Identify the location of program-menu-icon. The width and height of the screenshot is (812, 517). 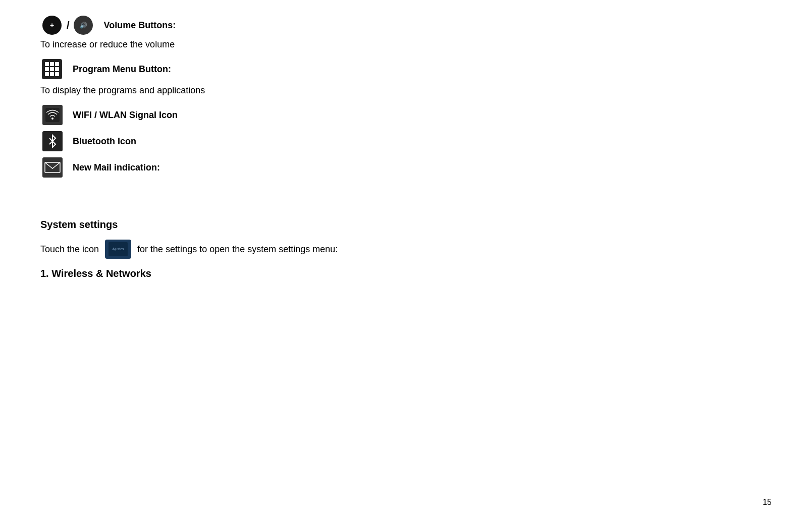
(52, 69).